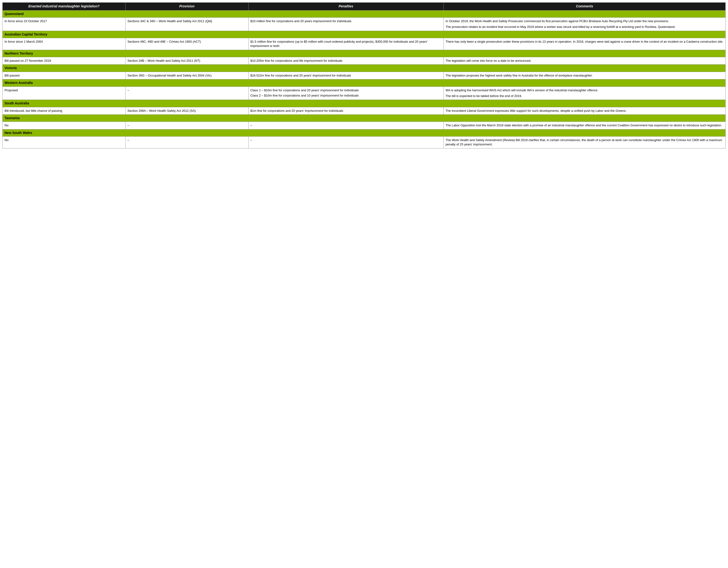 This screenshot has height=568, width=728. What do you see at coordinates (584, 24) in the screenshot?
I see `cell-comments: In October 2019, the Work Health and Saf…` at bounding box center [584, 24].